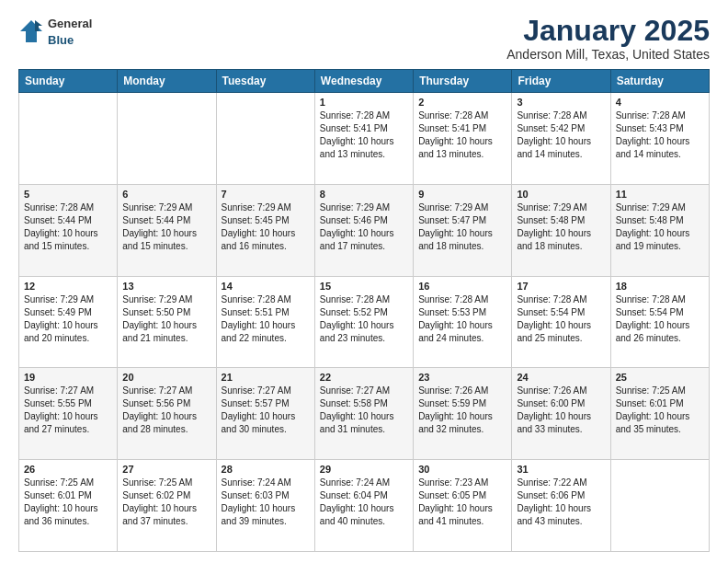  I want to click on day-number: 22, so click(364, 377).